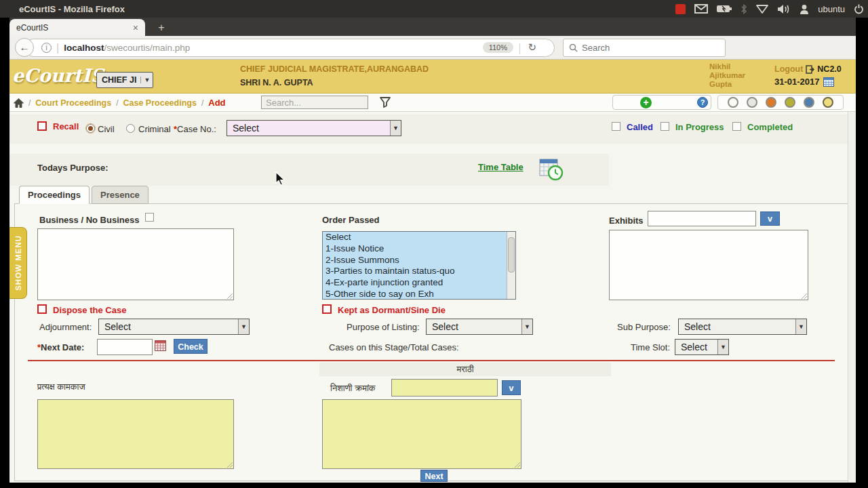  Describe the element at coordinates (702, 347) in the screenshot. I see `time-slot-select: Select ▼` at that location.